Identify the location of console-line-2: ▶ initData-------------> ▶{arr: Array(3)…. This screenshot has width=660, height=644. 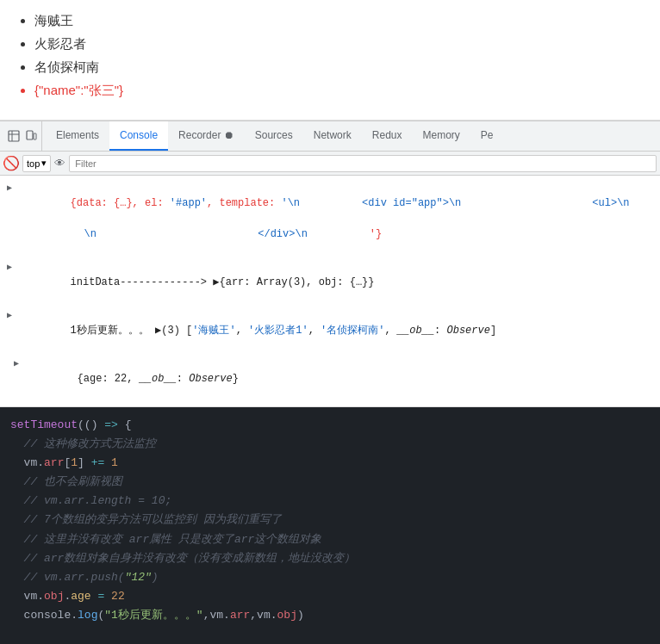
(330, 282).